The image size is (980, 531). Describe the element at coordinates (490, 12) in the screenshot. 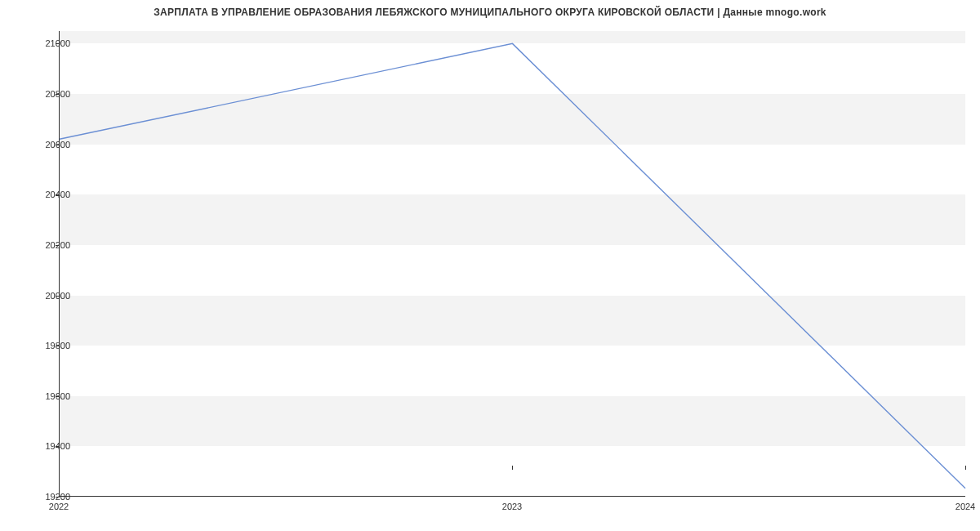

I see `chart-title: ЗАРПЛАТА В УПРАВЛЕНИЕ ОБРАЗОВАНИЯ ЛЕБЯЖС…` at that location.